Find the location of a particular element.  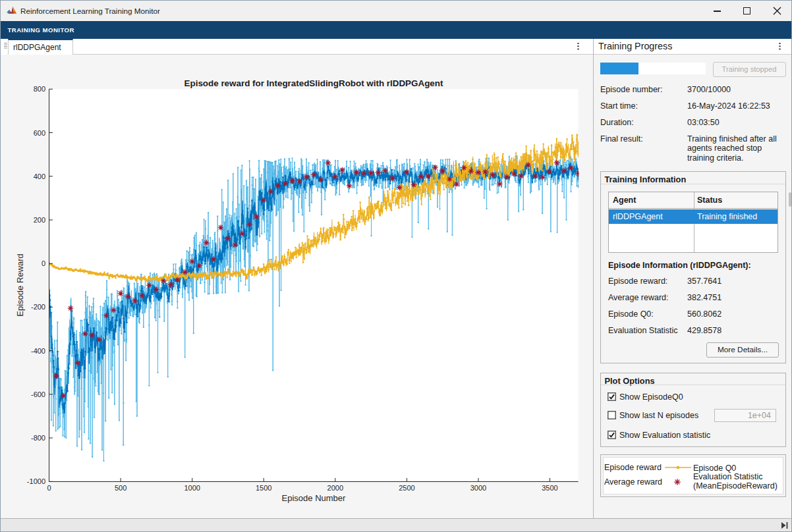

svg-text: 3000 is located at coordinates (478, 488).